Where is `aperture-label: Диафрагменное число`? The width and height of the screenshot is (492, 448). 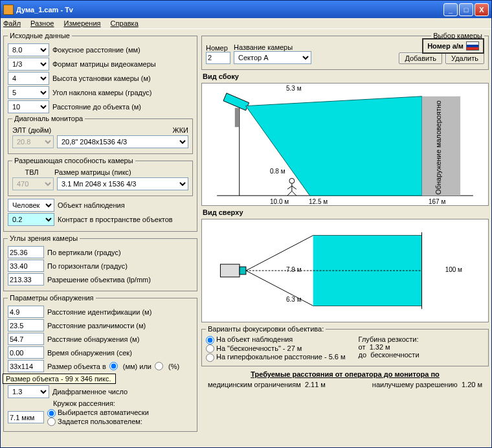
aperture-label: Диафрагменное число is located at coordinates (90, 392).